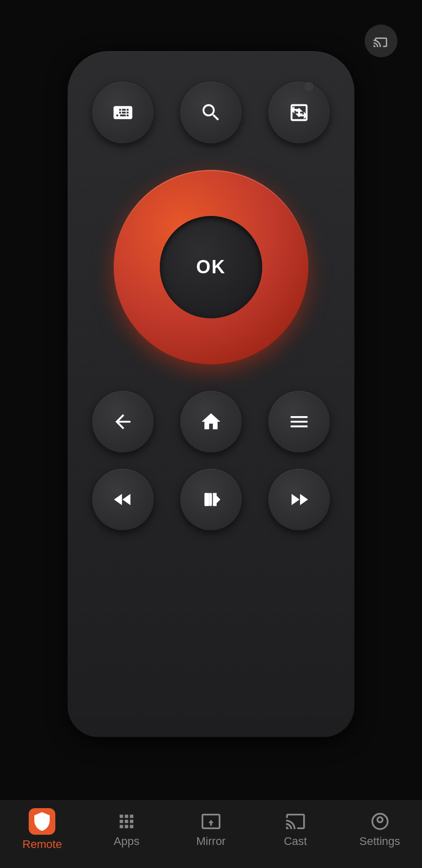  Describe the element at coordinates (211, 821) in the screenshot. I see `mirror-icon` at that location.